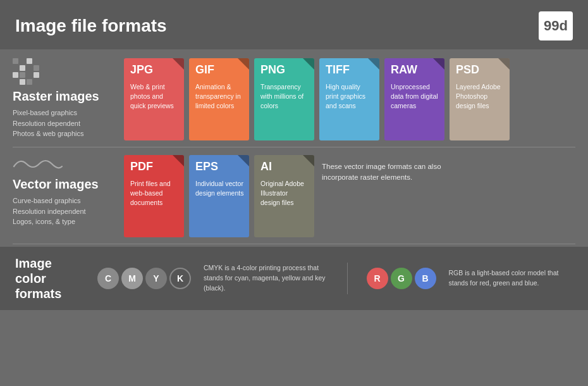 This screenshot has width=588, height=386. What do you see at coordinates (180, 278) in the screenshot?
I see `circle-k: K` at bounding box center [180, 278].